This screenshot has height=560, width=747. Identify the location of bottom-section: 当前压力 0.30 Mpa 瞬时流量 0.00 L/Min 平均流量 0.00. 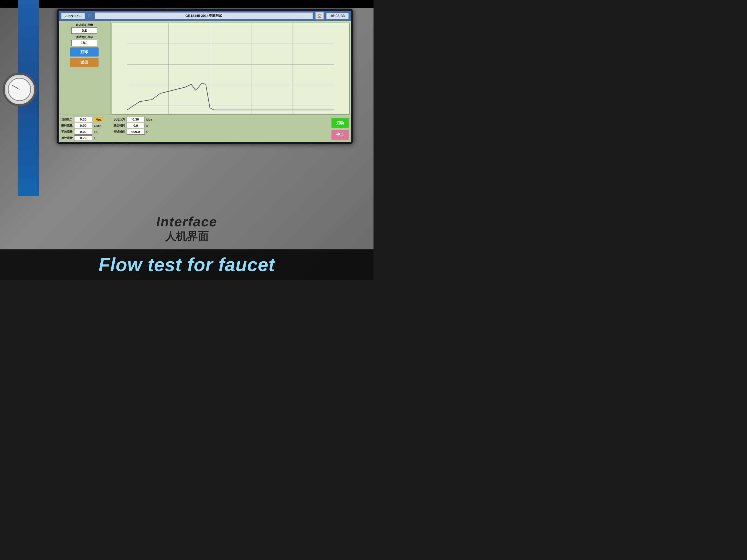
(205, 128).